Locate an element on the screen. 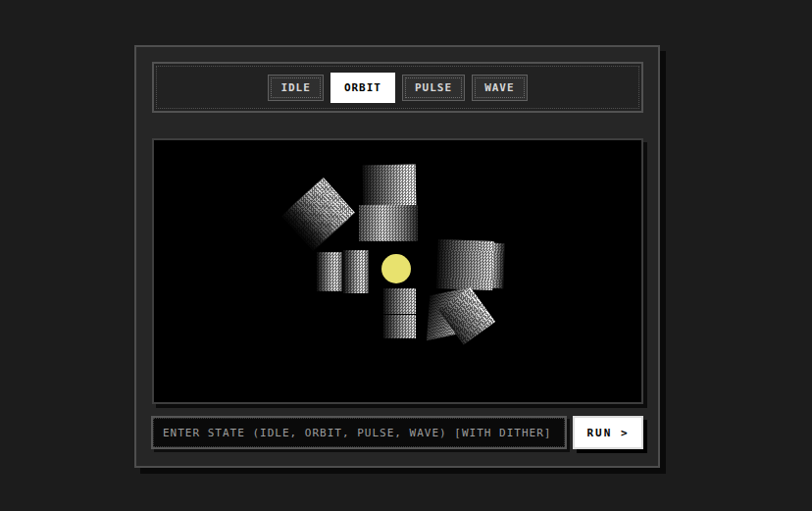  dither-cube-left-face-b is located at coordinates (356, 272).